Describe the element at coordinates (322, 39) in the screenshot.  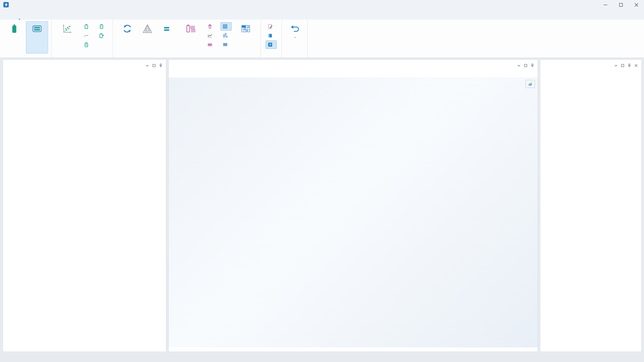
I see `ribbon: ? ⌄` at that location.